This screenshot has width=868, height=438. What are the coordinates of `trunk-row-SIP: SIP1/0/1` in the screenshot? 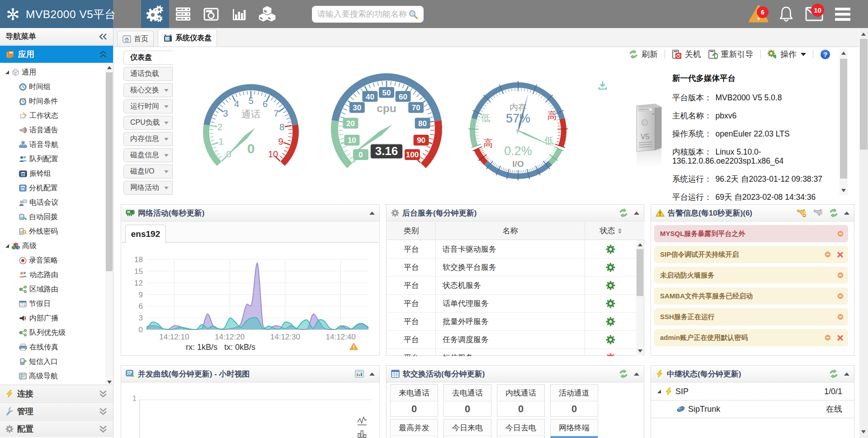 It's located at (752, 391).